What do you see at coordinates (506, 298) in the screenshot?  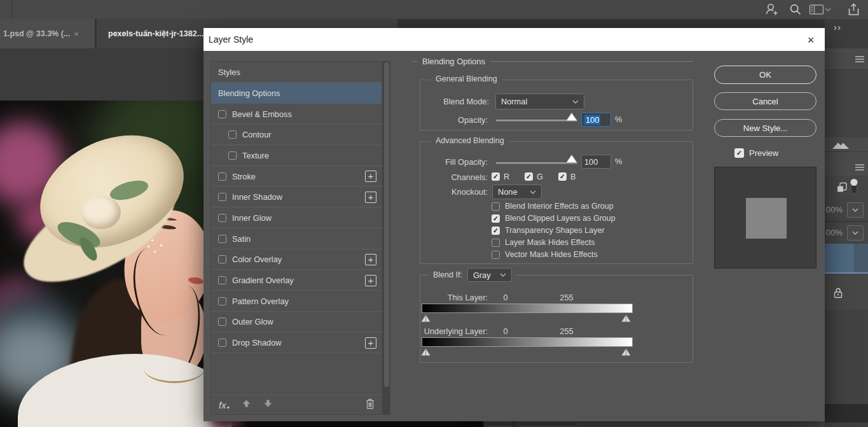 I see `this-layer-min: 0` at bounding box center [506, 298].